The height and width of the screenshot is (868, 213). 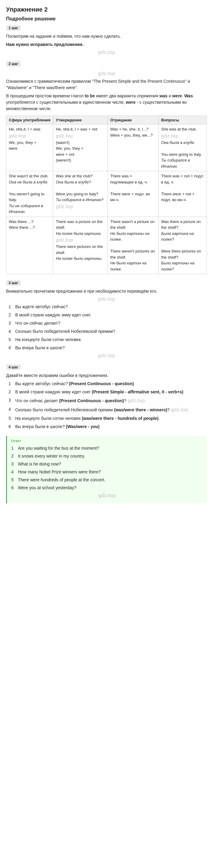 I want to click on step-2-badge: 2 шаг, so click(x=13, y=64).